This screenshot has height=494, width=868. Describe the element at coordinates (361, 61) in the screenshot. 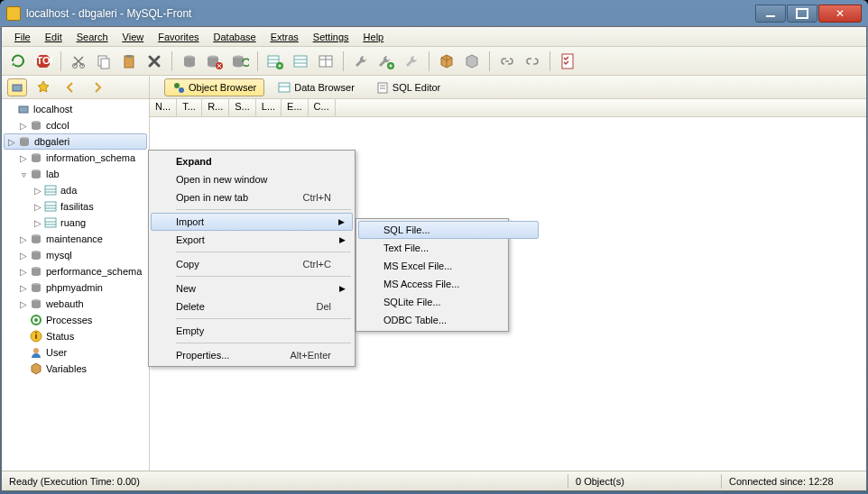

I see `wrench-icon` at that location.